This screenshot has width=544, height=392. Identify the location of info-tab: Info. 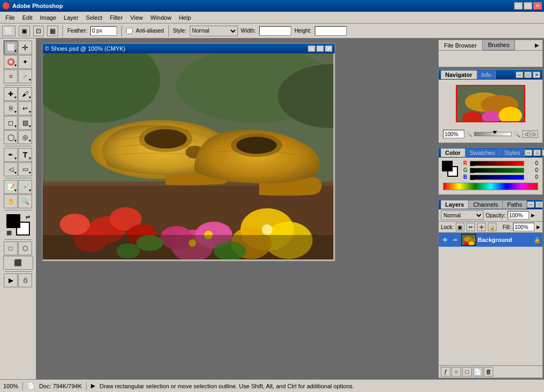
(486, 75).